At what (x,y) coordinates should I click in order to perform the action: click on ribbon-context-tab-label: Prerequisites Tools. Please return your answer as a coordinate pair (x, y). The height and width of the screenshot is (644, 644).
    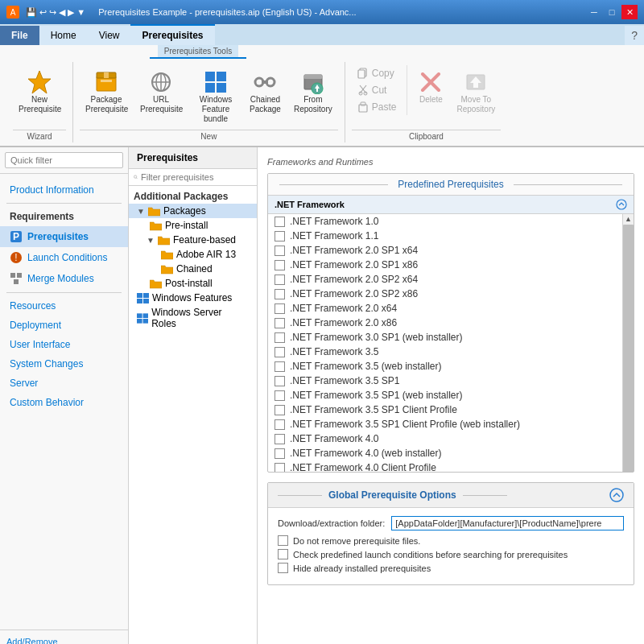
    Looking at the image, I should click on (198, 52).